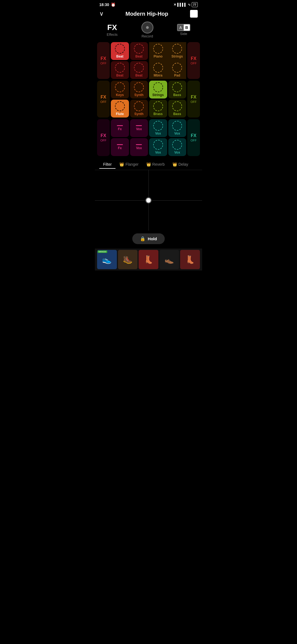 The image size is (297, 644). I want to click on pad-vox-teal-3: Vox, so click(158, 147).